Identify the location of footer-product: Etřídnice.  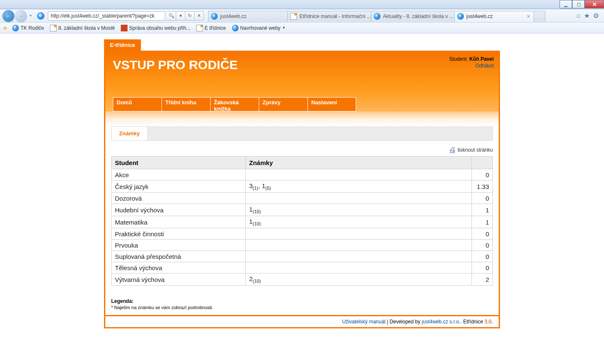
(474, 322).